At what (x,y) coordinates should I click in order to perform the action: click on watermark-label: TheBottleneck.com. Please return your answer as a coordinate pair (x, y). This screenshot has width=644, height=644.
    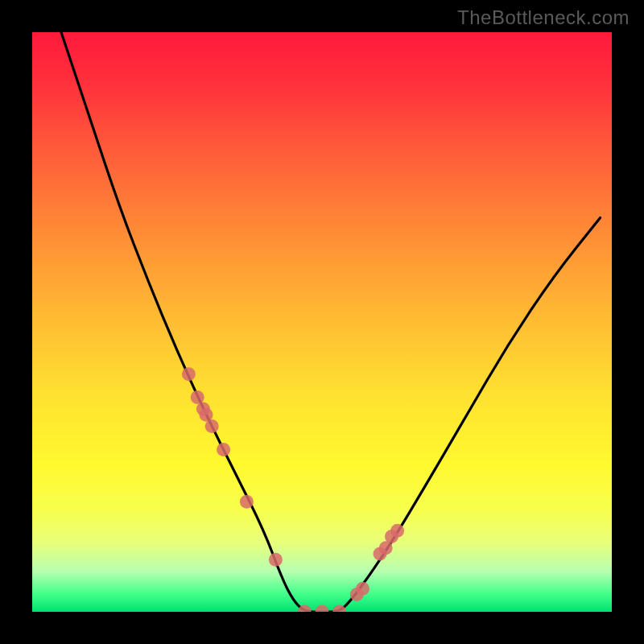
    Looking at the image, I should click on (543, 18).